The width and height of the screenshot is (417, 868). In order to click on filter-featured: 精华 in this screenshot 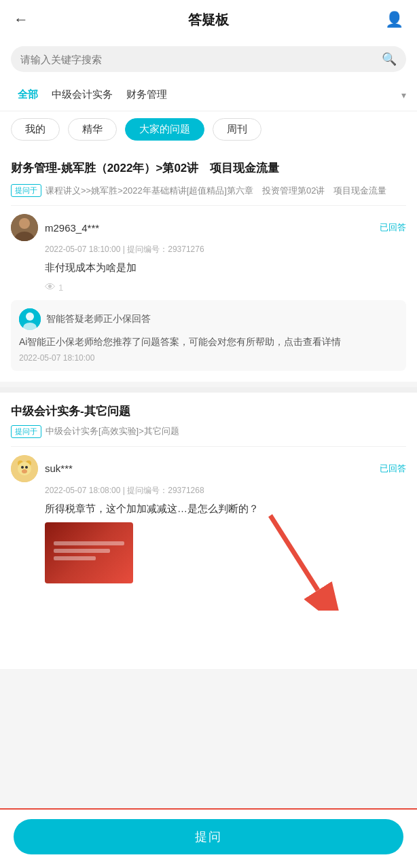, I will do `click(92, 129)`.